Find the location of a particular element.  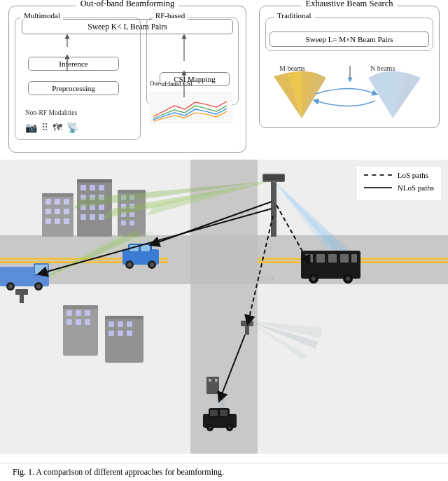

traditional-box: Traditional Sweep L= M×N Beam Pairs is located at coordinates (349, 34).